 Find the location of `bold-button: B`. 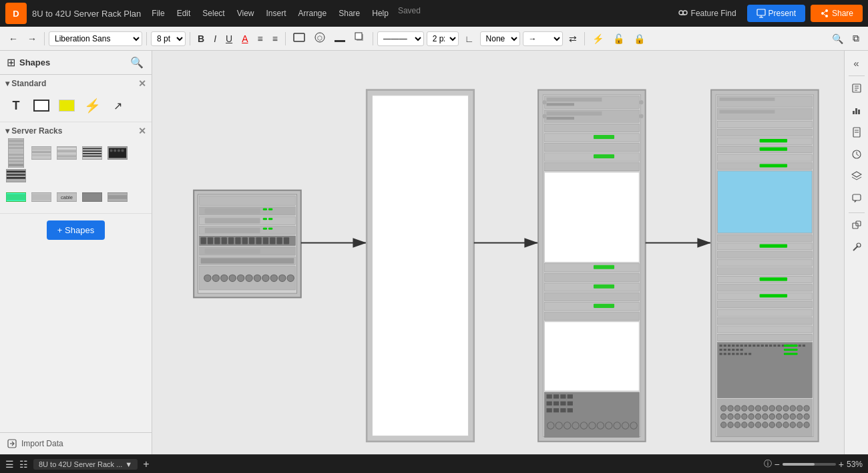

bold-button: B is located at coordinates (201, 39).